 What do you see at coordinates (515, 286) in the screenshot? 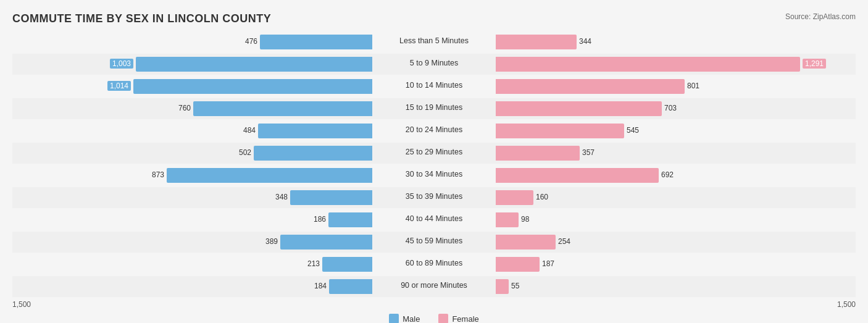
I see `female-value: 55` at bounding box center [515, 286].